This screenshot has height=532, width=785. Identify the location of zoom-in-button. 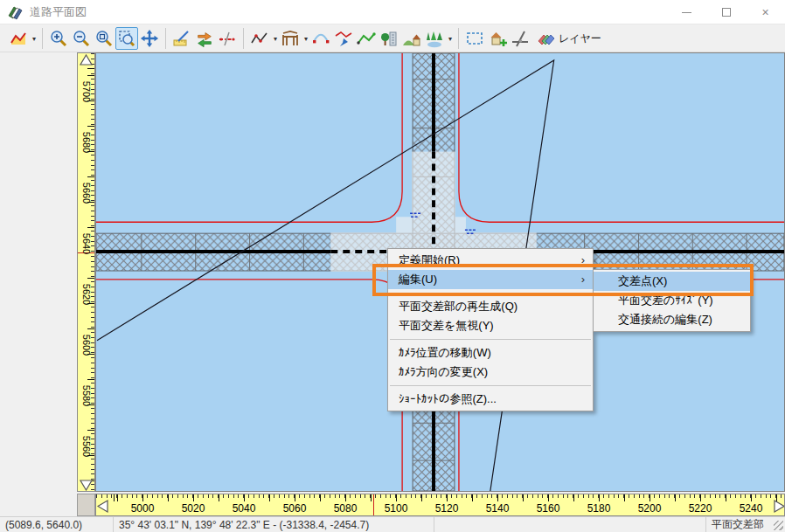
(59, 38).